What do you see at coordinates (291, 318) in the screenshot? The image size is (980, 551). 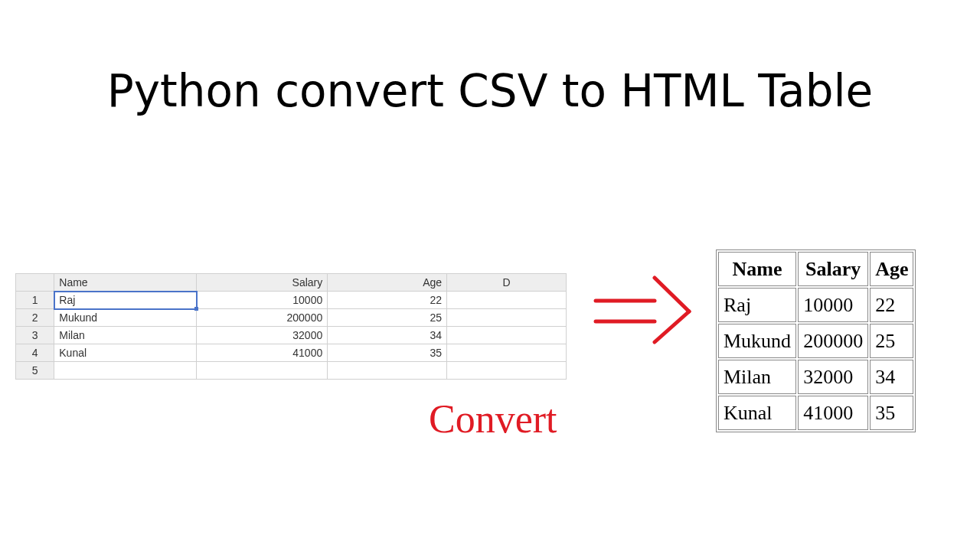 I see `spreadsheet-row: 2 Mukund 200000 25` at bounding box center [291, 318].